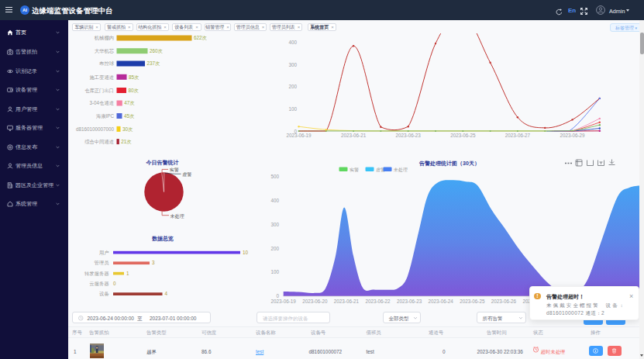  What do you see at coordinates (102, 78) in the screenshot?
I see `svg-text: 施工变通道` at bounding box center [102, 78].